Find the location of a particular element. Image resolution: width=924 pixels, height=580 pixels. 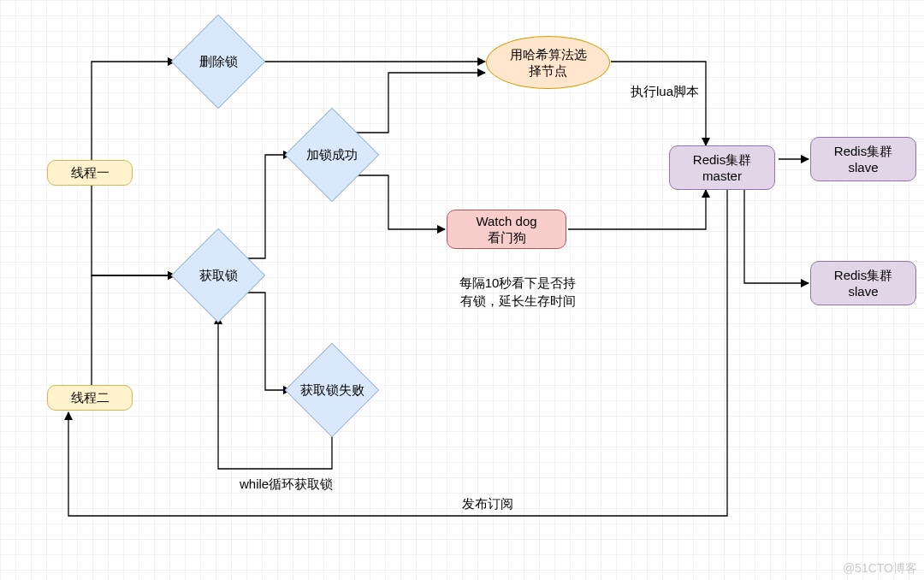

lock-fail-label: 获取锁失败 is located at coordinates (332, 390).